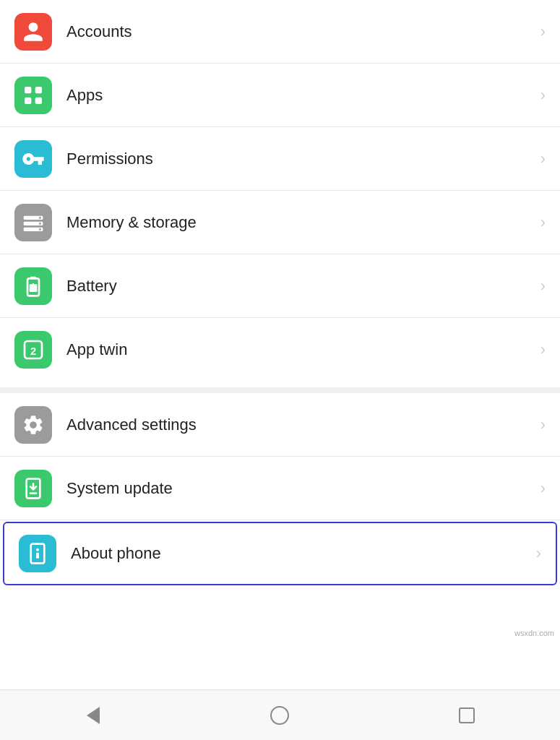 Image resolution: width=560 pixels, height=740 pixels. What do you see at coordinates (543, 159) in the screenshot?
I see `permissions-chevron: ›` at bounding box center [543, 159].